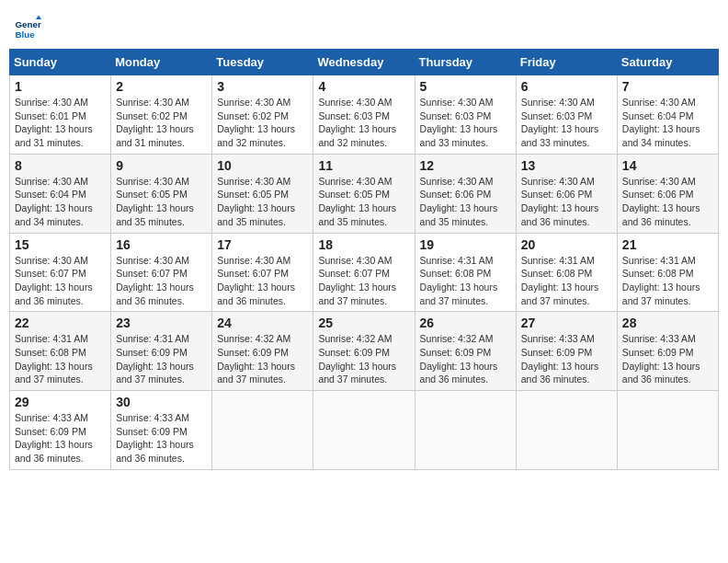  What do you see at coordinates (667, 245) in the screenshot?
I see `day-number: 21` at bounding box center [667, 245].